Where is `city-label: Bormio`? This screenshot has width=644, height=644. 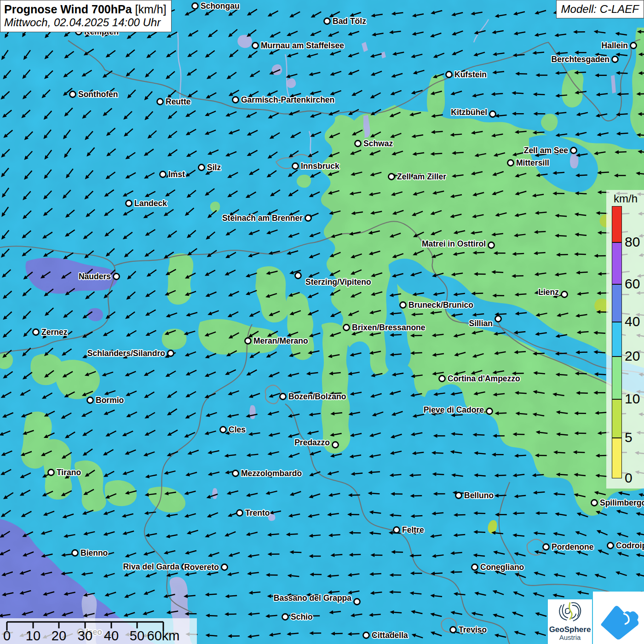
city-label: Bormio is located at coordinates (109, 400).